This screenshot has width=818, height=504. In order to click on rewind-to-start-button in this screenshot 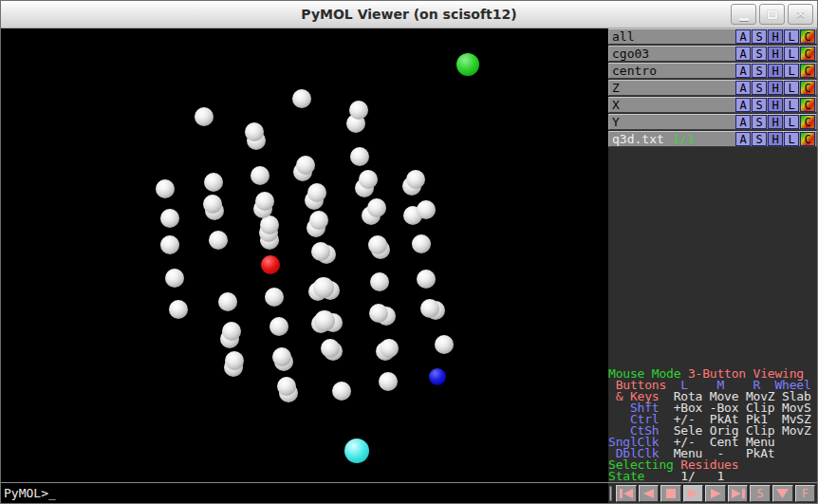, I will do `click(626, 494)`.